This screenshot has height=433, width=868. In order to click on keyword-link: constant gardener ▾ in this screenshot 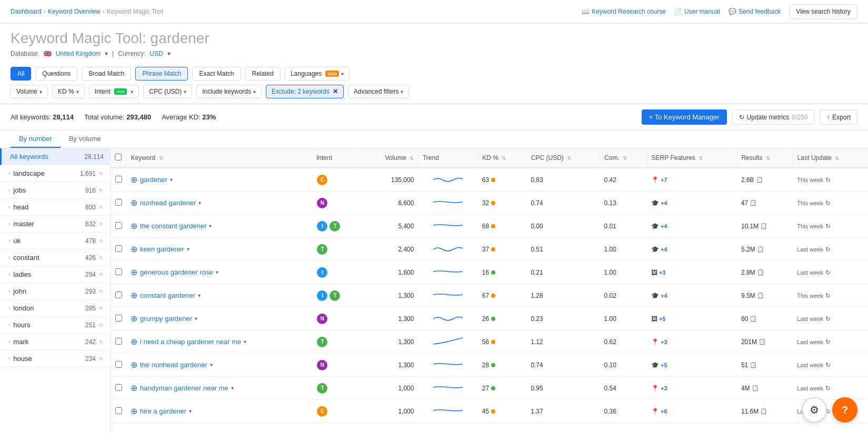, I will do `click(171, 296)`.